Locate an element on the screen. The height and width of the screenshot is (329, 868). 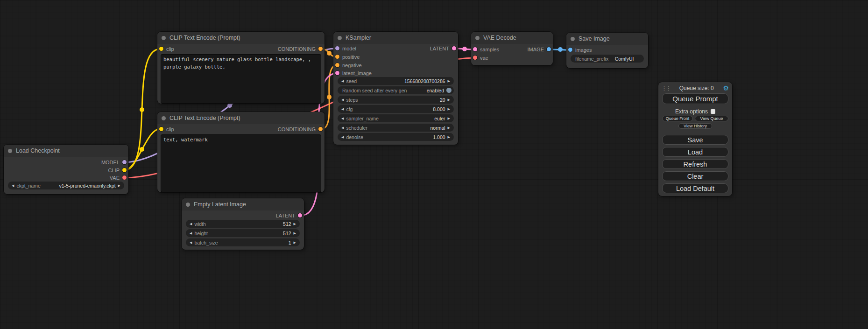
slot-label: negative is located at coordinates (352, 65).